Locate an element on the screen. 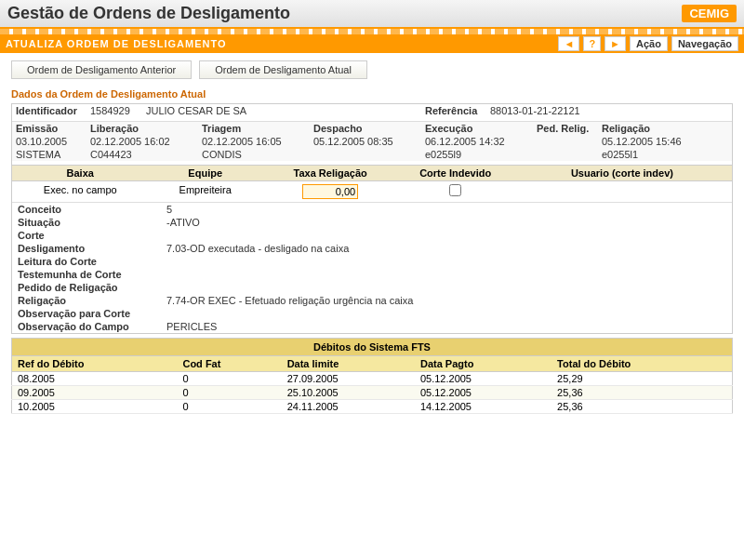  corte-indevido-header: Corte Indevido is located at coordinates (455, 173).